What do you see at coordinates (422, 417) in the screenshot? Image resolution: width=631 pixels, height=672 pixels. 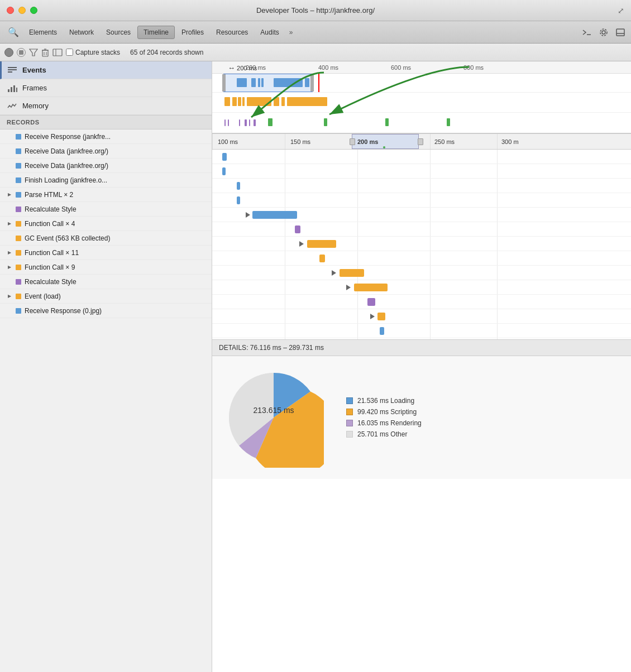 I see `bottom-panel: 213.615 ms 21.536 ms Loading 99.420 ms S…` at bounding box center [422, 417].